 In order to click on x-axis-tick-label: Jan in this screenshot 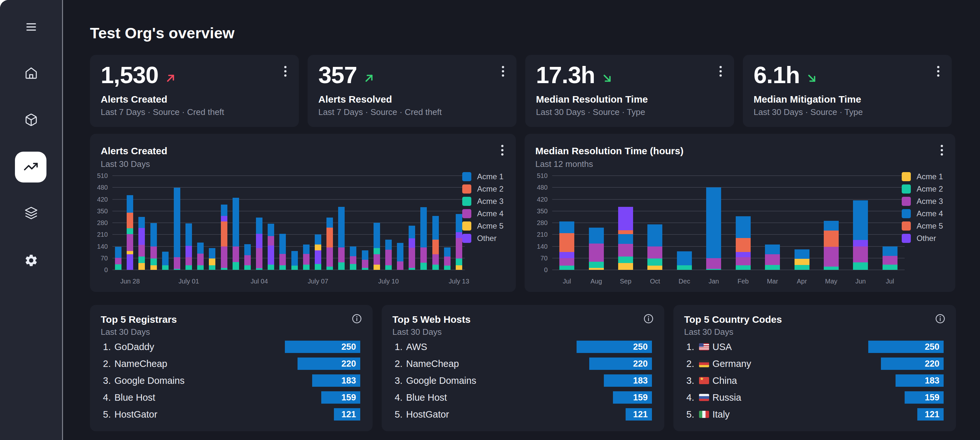, I will do `click(714, 281)`.